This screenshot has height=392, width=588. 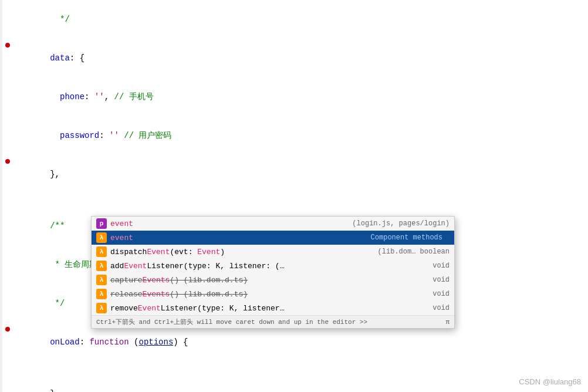 I want to click on code-5: },, so click(x=299, y=174).